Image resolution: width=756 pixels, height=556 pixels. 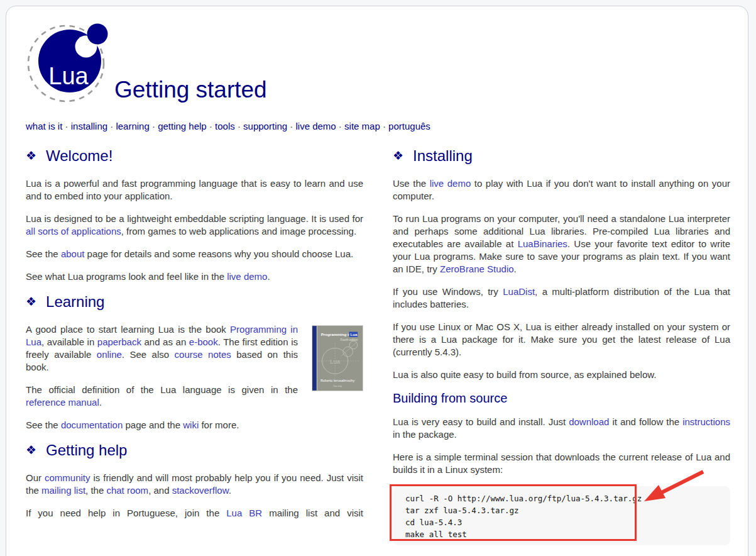 What do you see at coordinates (44, 126) in the screenshot?
I see `nav-link-what-is-it: what is it` at bounding box center [44, 126].